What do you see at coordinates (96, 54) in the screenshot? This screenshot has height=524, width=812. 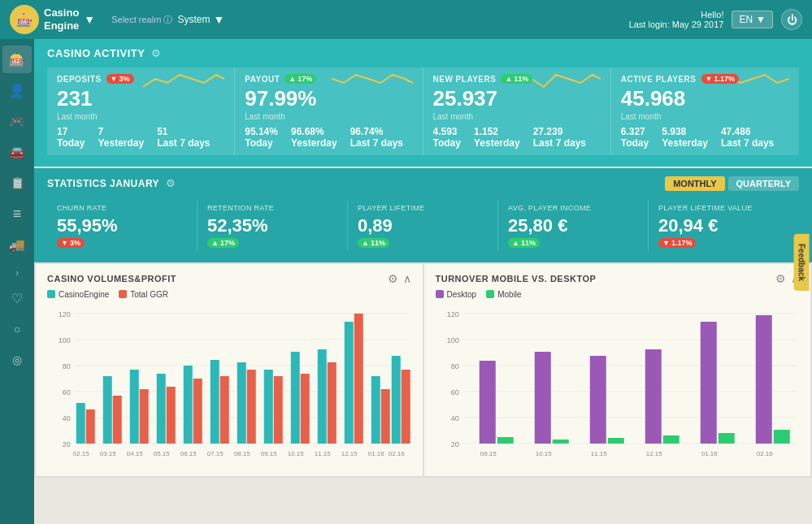 I see `casino-activity-title: CASINO ACTIVITY` at bounding box center [96, 54].